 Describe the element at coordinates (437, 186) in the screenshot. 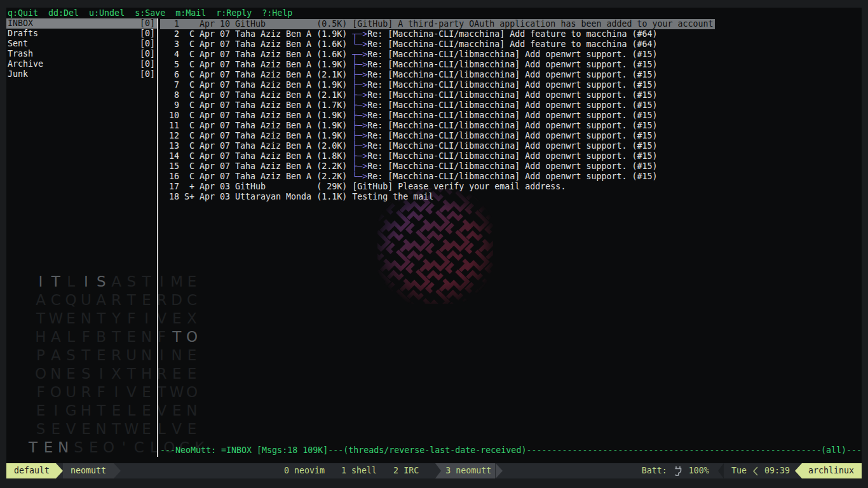

I see `mail-row: 17+Apr 03GitHub( 29K)[GitHub] Please ver…` at that location.